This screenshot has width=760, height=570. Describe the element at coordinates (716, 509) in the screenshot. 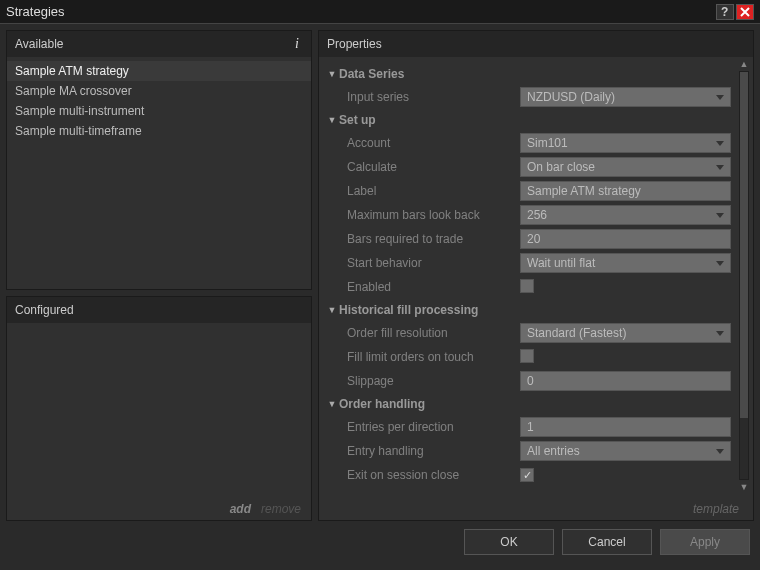

I see `template-action: template` at that location.